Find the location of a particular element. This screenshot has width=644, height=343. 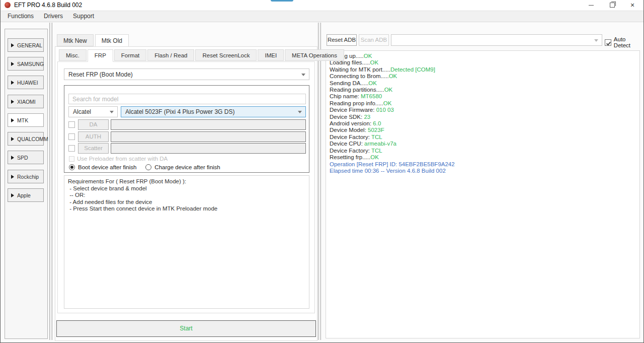

charge-after-finish-radio is located at coordinates (148, 167).